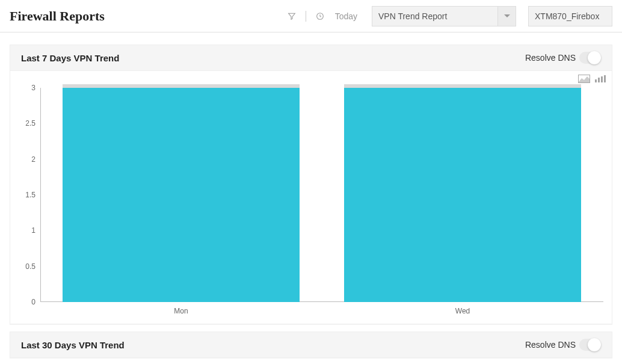  What do you see at coordinates (25, 195) in the screenshot?
I see `chart-y-axis: 00.511.522.53` at bounding box center [25, 195].